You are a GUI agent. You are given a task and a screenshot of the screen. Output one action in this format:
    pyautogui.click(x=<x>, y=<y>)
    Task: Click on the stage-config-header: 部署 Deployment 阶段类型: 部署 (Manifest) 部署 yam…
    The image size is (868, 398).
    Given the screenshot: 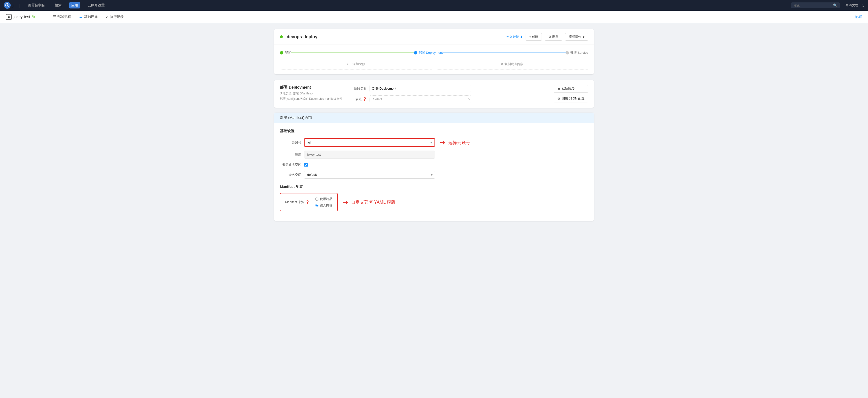 What is the action you would take?
    pyautogui.click(x=434, y=94)
    